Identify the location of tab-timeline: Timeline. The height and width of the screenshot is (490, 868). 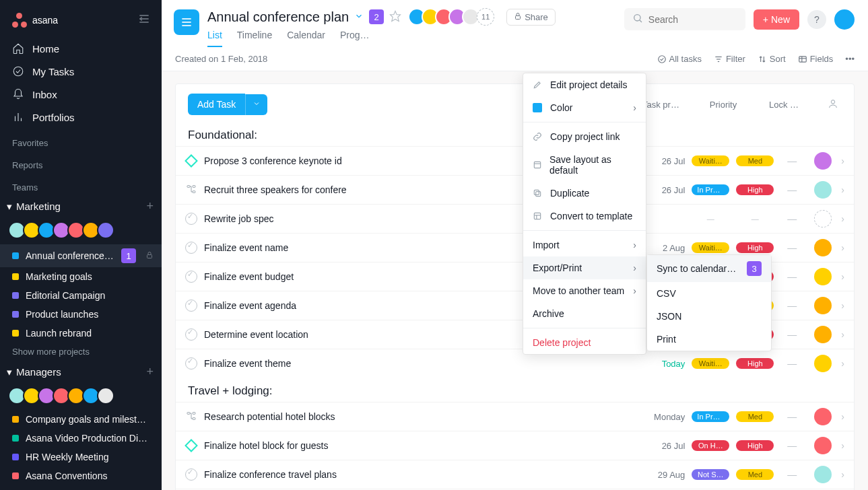
(255, 38).